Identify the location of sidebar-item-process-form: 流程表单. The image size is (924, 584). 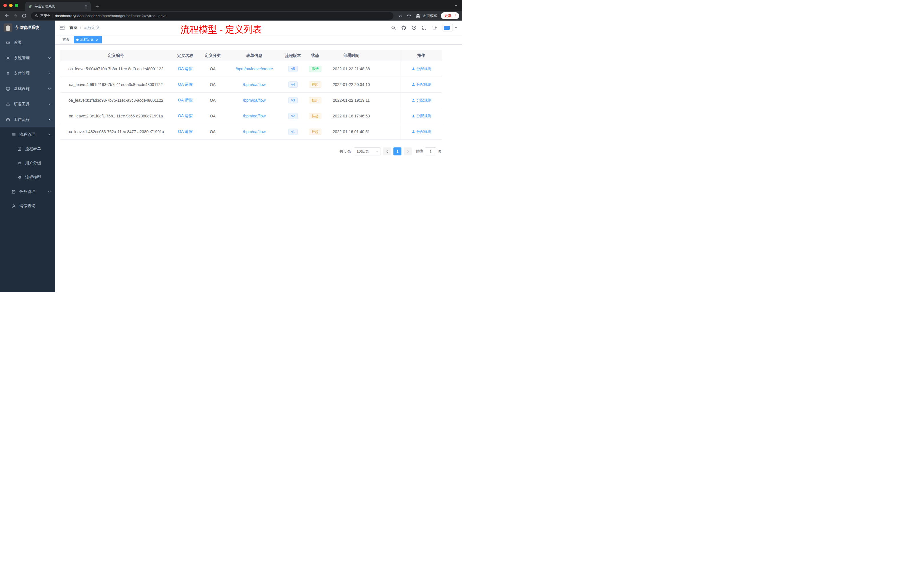
(28, 149).